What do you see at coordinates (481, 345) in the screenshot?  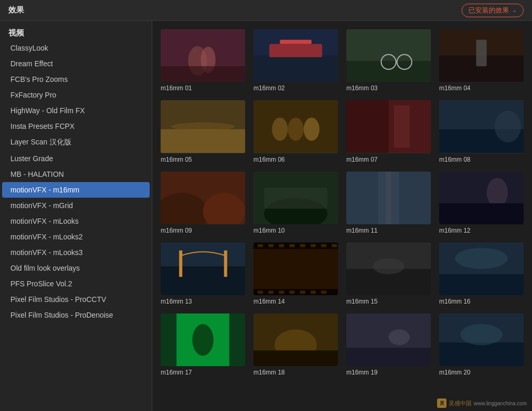 I see `grid-item-m16mm-20: m16mm 20` at bounding box center [481, 345].